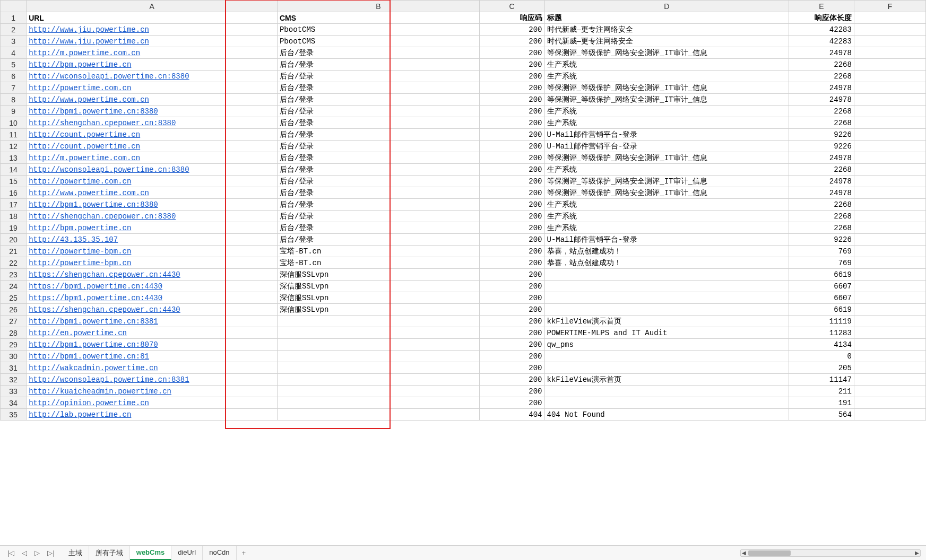 The width and height of the screenshot is (926, 560). Describe the element at coordinates (152, 240) in the screenshot. I see `cell-url: http://43.135.35.107` at that location.